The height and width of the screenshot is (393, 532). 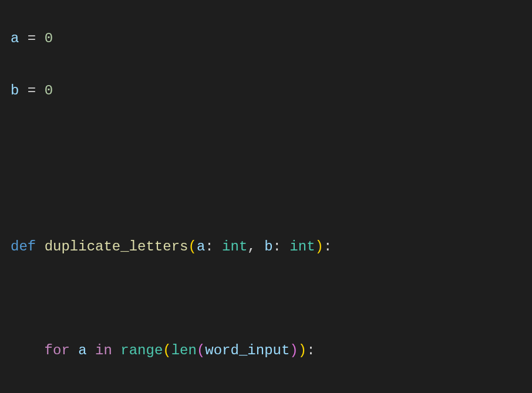 What do you see at coordinates (266, 91) in the screenshot?
I see `code-line-2: b = 0` at bounding box center [266, 91].